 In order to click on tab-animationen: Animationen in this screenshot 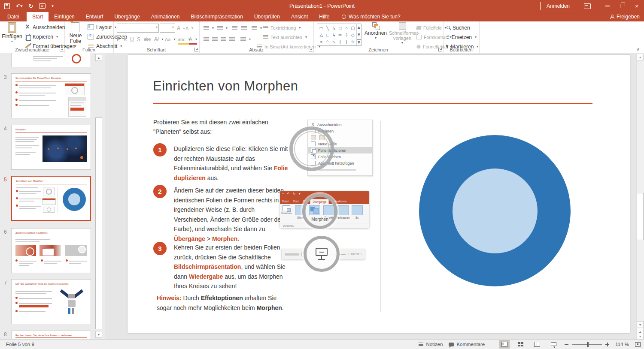, I will do `click(166, 17)`.